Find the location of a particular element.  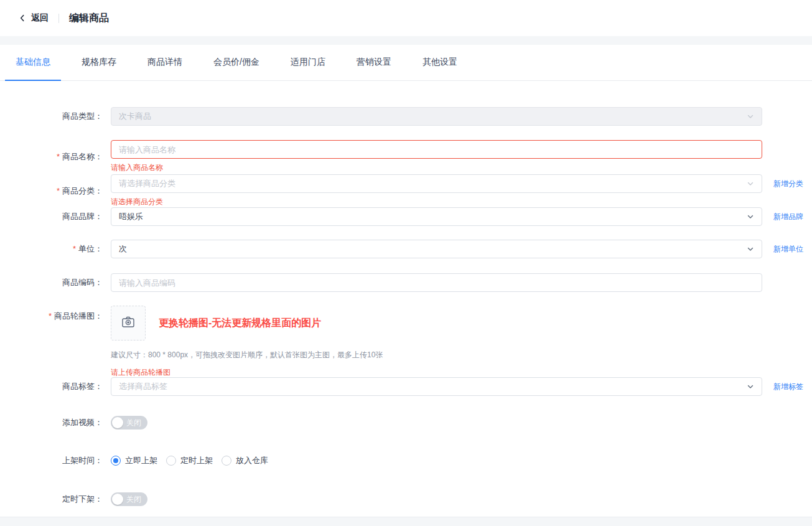

unit-value: 次 is located at coordinates (123, 249).